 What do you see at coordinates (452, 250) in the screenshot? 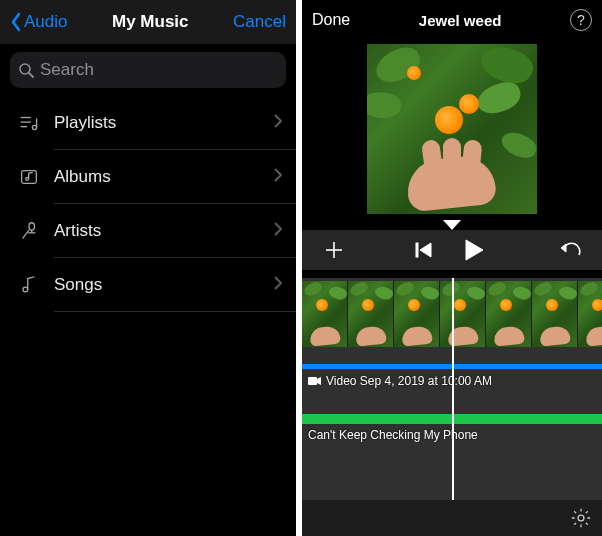
I see `playback-controls` at bounding box center [452, 250].